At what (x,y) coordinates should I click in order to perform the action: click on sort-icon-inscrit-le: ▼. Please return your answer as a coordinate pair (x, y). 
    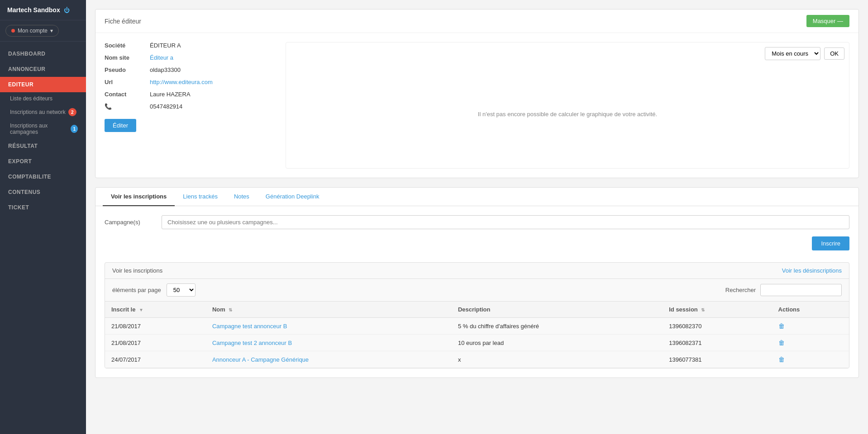
    Looking at the image, I should click on (141, 310).